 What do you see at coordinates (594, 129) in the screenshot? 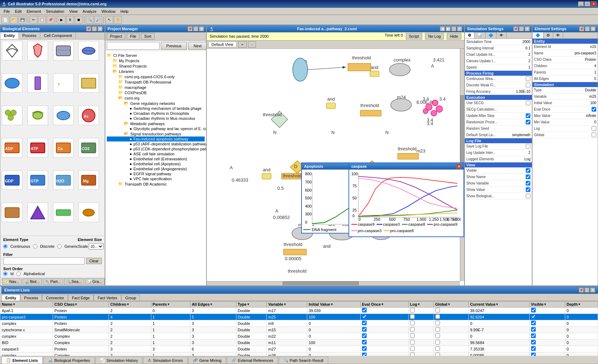
I see `check-log` at bounding box center [594, 129].